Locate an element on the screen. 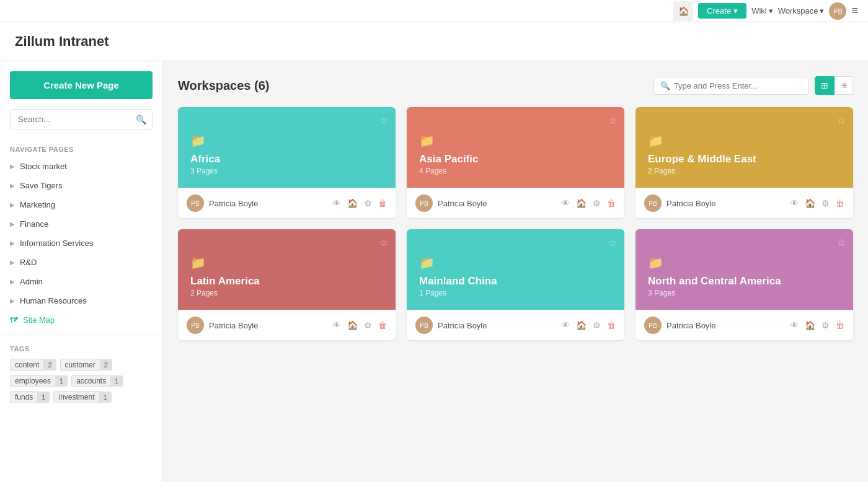  sidebar-item-information-services: ▶ Information Services is located at coordinates (81, 243).